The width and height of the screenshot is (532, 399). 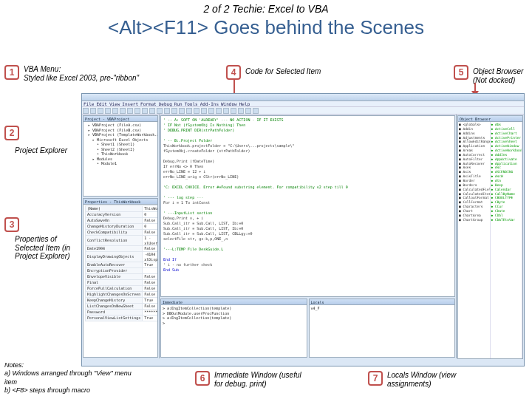 What do you see at coordinates (307, 260) in the screenshot?
I see `code-line: End If` at bounding box center [307, 260].